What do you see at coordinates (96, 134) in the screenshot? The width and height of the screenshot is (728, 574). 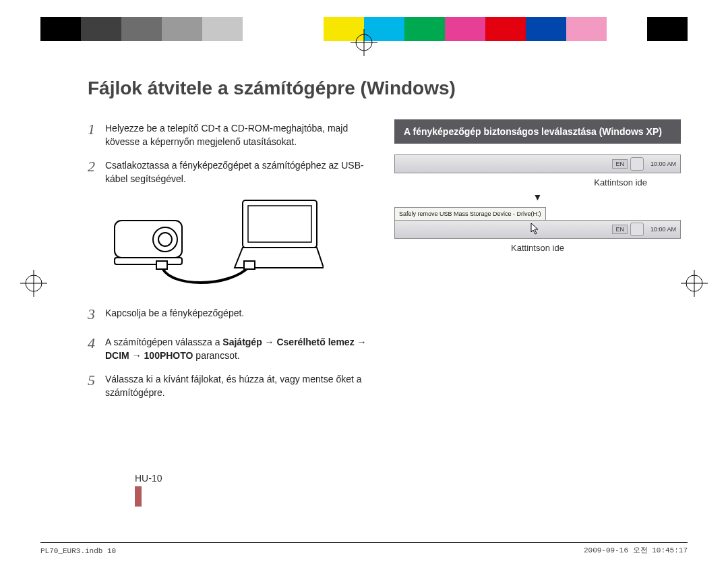 I see `step-number: 1` at bounding box center [96, 134].